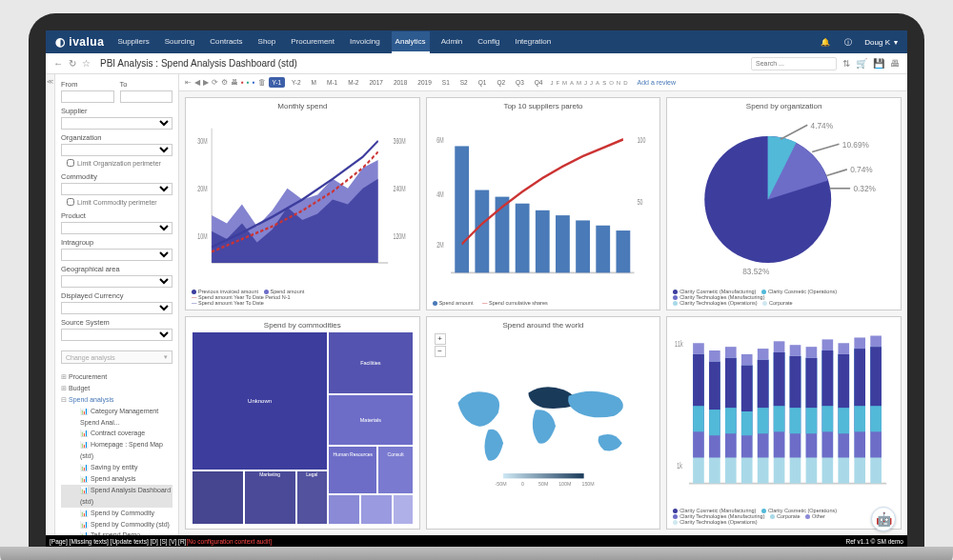 The width and height of the screenshot is (953, 560). Describe the element at coordinates (116, 242) in the screenshot. I see `intragroup-label: Intragroup` at that location.